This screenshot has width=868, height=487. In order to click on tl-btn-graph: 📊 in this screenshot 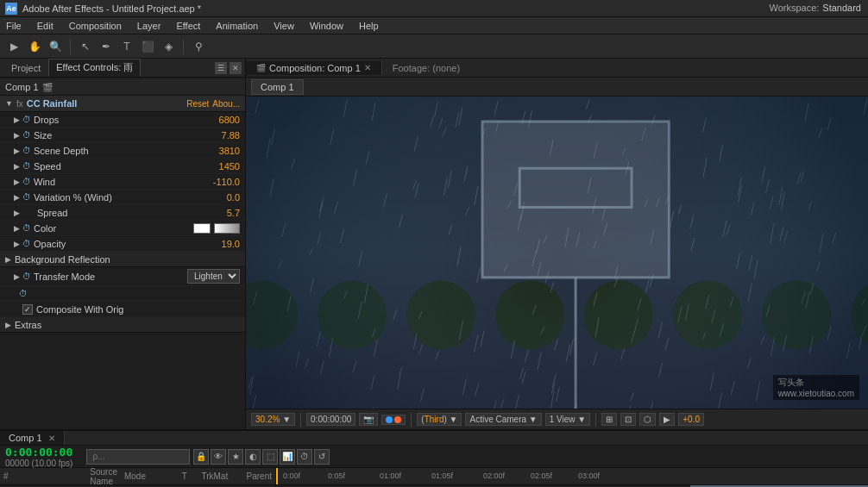, I will do `click(287, 457)`.